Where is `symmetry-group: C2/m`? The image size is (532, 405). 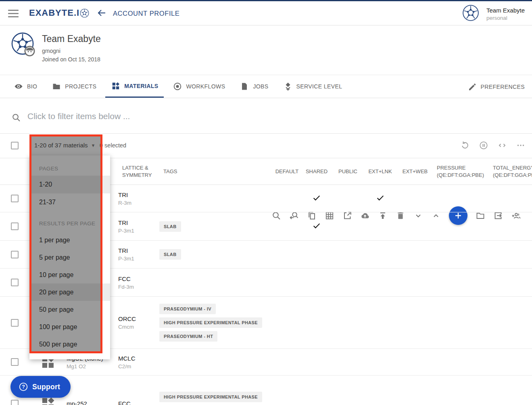 symmetry-group: C2/m is located at coordinates (139, 367).